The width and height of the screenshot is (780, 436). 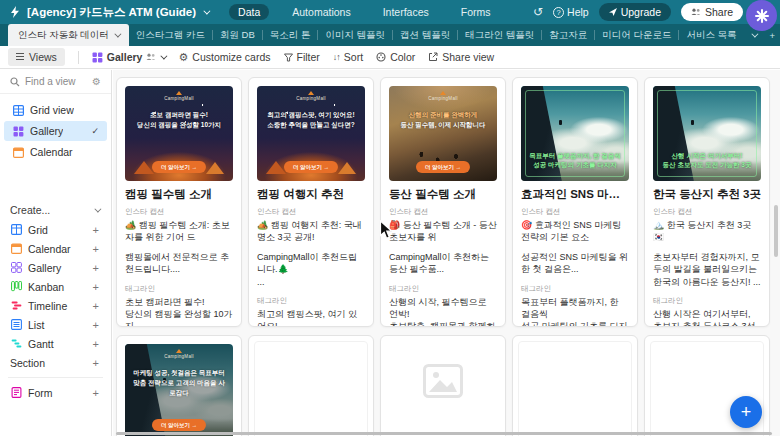 What do you see at coordinates (16, 306) in the screenshot?
I see `timeline-icon` at bounding box center [16, 306].